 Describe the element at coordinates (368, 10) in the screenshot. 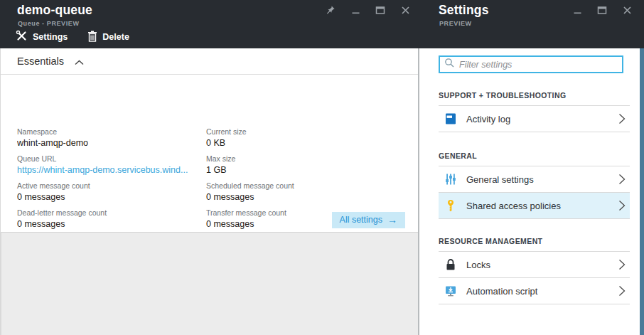

I see `queue-window-controls` at that location.